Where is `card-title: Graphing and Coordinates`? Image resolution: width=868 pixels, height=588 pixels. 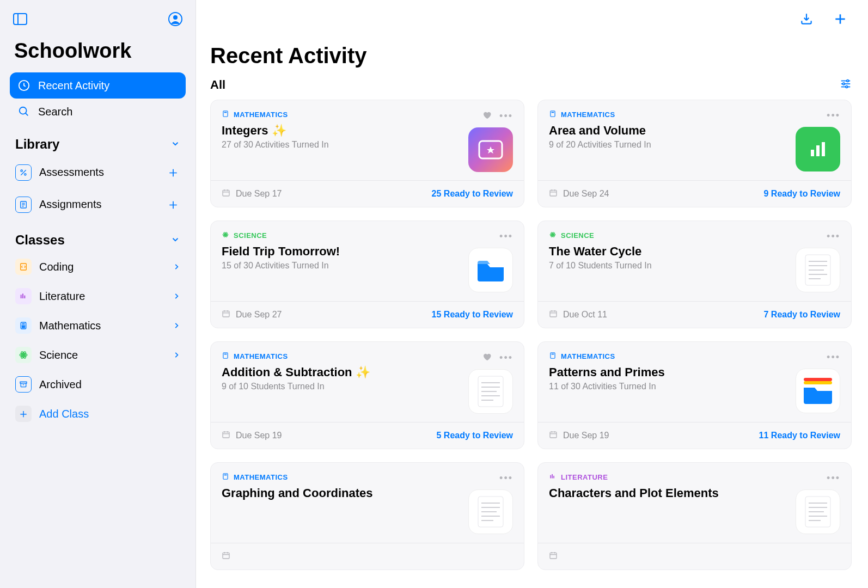
card-title: Graphing and Coordinates is located at coordinates (342, 491).